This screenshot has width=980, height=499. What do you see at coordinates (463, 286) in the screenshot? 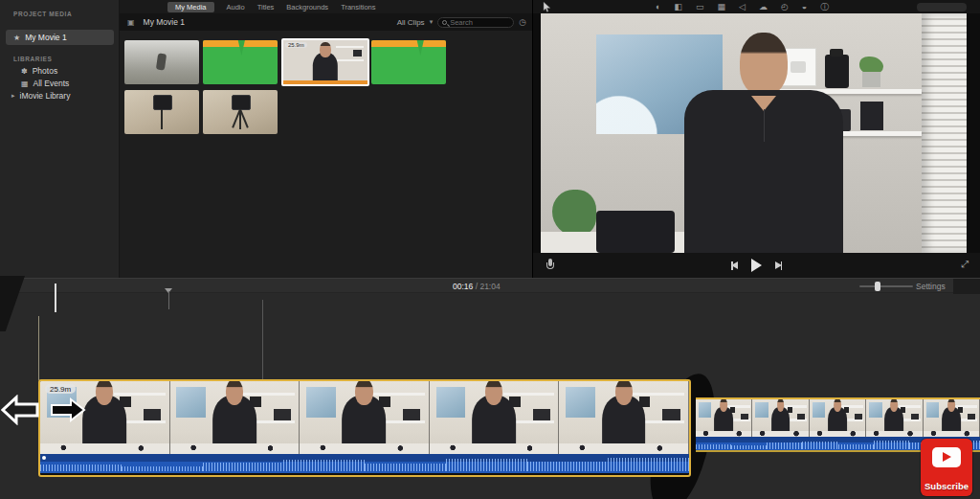
I see `current-time: 00:16` at bounding box center [463, 286].